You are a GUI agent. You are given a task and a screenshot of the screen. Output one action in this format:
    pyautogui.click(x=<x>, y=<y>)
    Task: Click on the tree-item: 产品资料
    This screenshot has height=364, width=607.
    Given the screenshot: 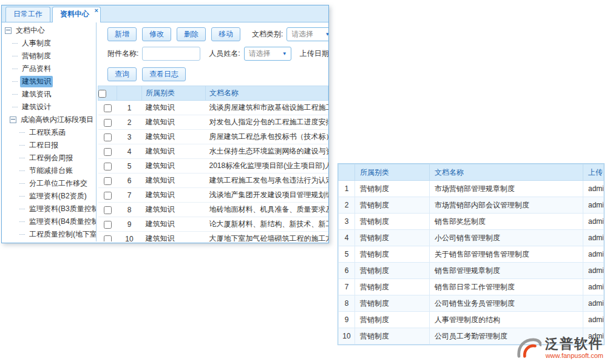 What is the action you would take?
    pyautogui.click(x=50, y=69)
    